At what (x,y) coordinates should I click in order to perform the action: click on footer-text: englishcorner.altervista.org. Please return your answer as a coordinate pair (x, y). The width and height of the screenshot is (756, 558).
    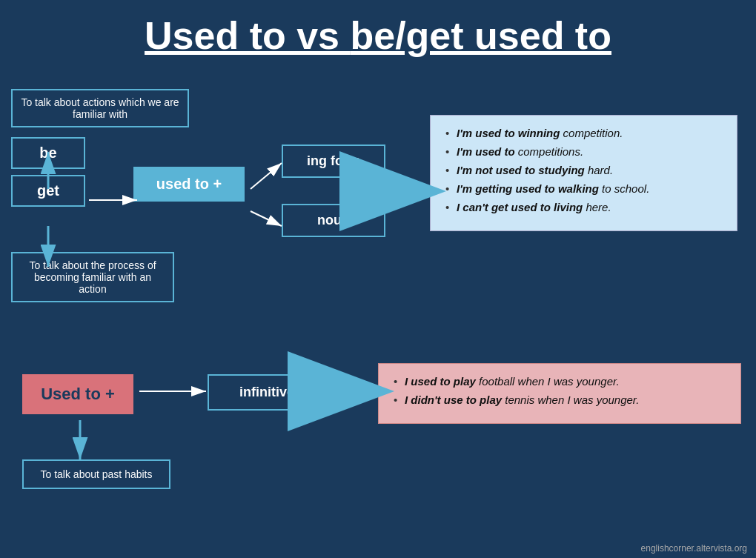
    Looking at the image, I should click on (694, 548).